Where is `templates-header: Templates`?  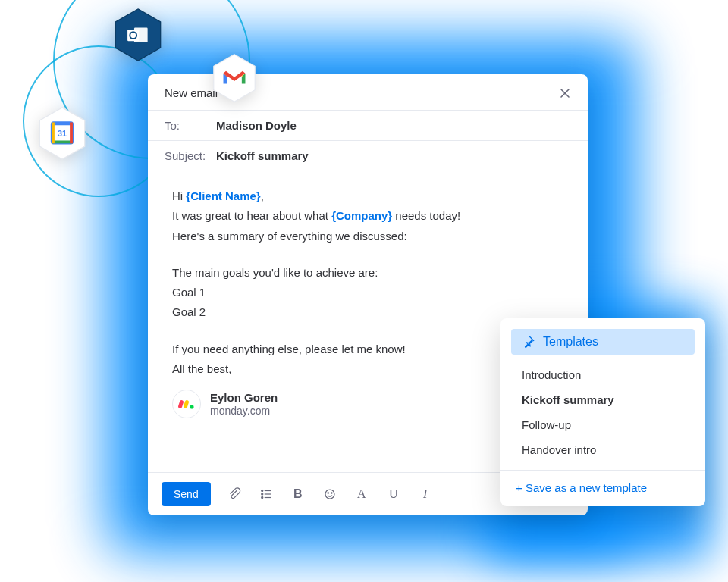 templates-header: Templates is located at coordinates (603, 342).